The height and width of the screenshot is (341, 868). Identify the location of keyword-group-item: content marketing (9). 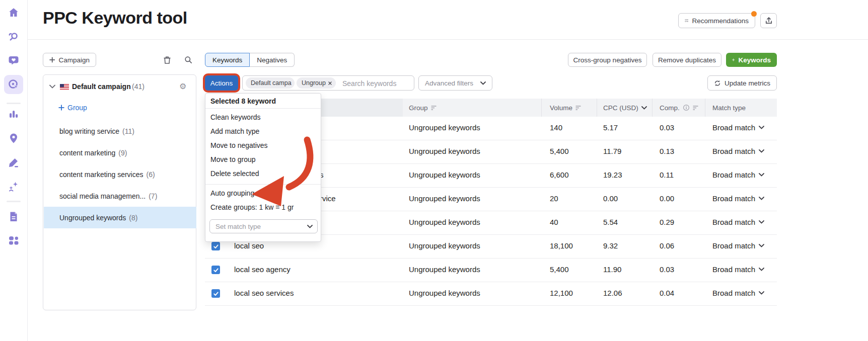
(120, 153).